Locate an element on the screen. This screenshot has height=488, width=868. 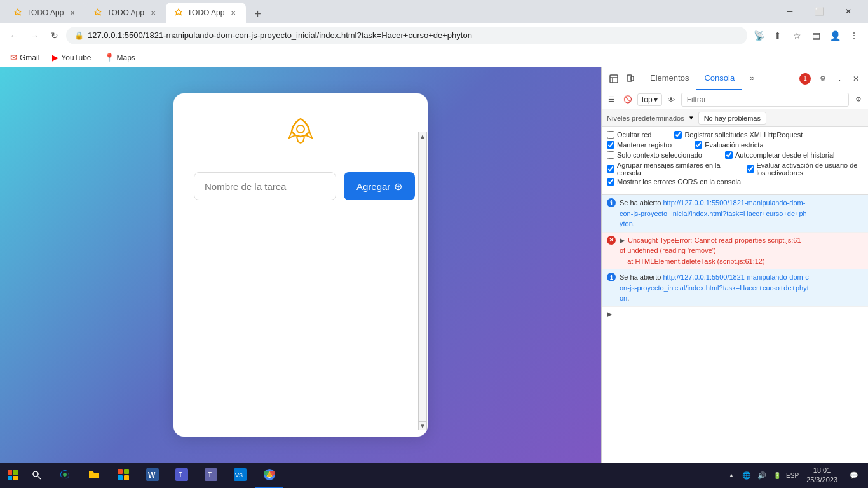
devtool-tab-console: Consola is located at coordinates (719, 79).